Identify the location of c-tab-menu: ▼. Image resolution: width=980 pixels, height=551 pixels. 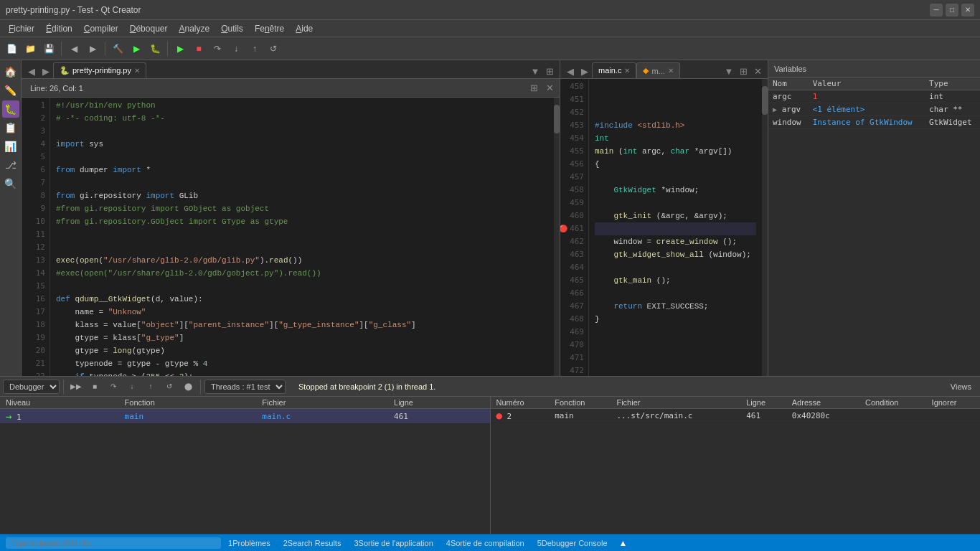
(729, 71).